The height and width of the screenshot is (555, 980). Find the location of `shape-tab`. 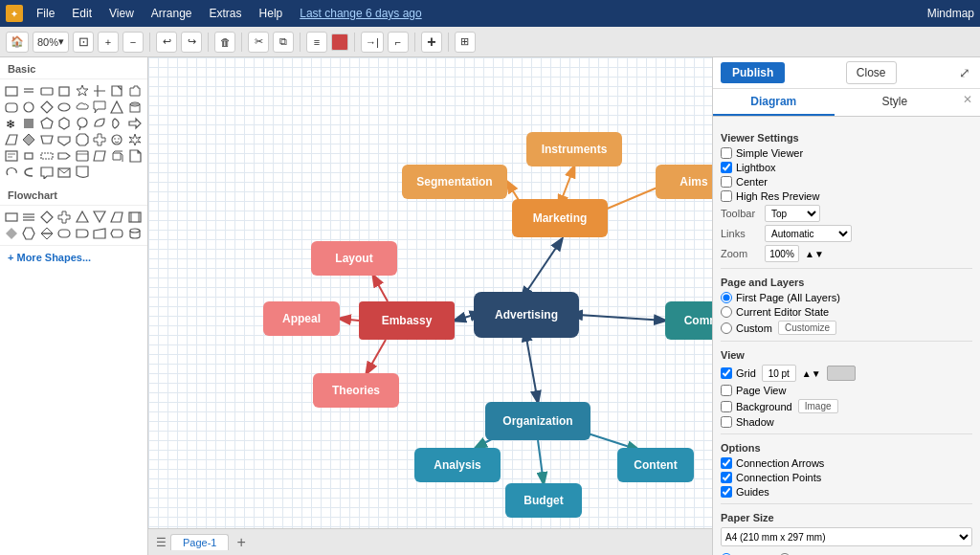

shape-tab is located at coordinates (135, 91).